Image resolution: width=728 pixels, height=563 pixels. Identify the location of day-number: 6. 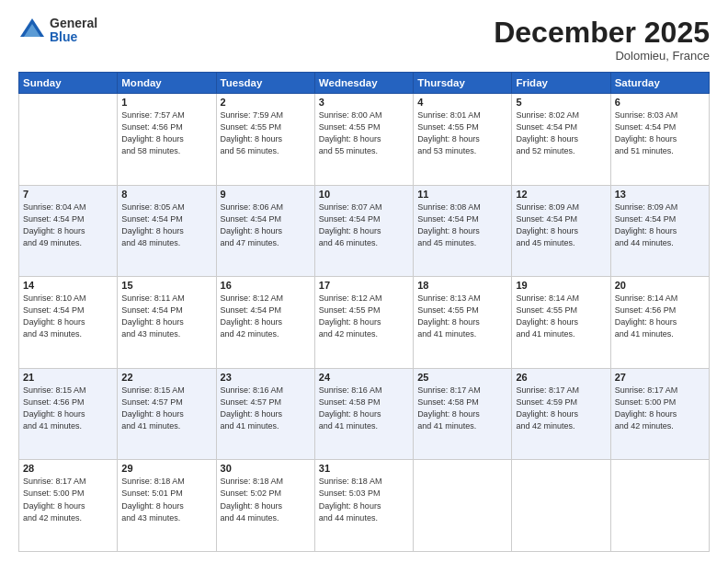
(660, 102).